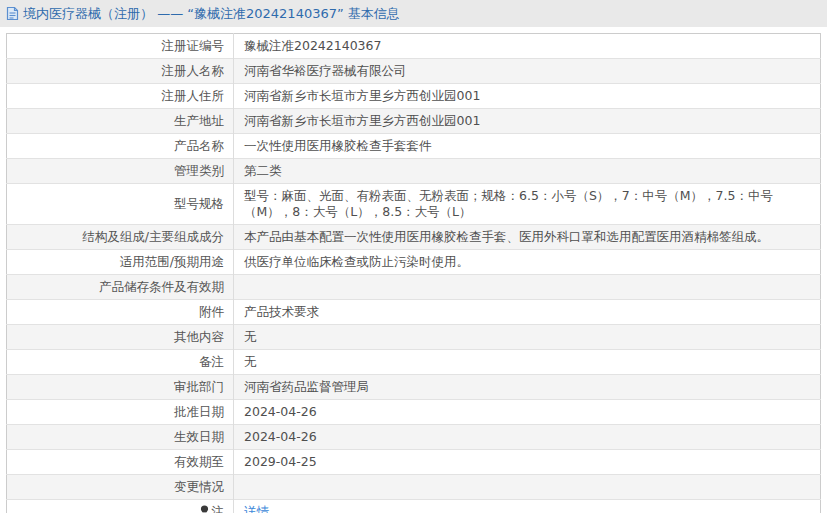 Image resolution: width=827 pixels, height=513 pixels. I want to click on row-label: 注册人住所, so click(120, 96).